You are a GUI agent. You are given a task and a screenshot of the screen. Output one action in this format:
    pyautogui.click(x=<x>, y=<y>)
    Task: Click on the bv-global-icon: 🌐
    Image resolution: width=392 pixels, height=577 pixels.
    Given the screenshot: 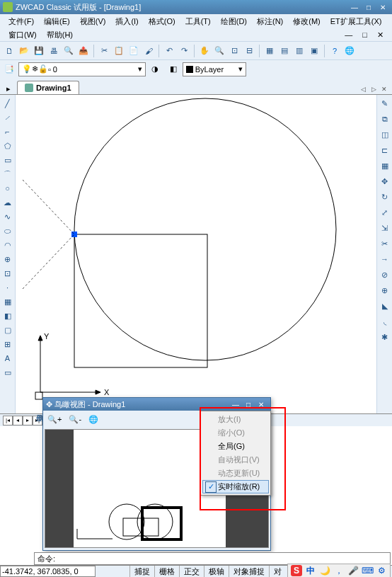 What is the action you would take?
    pyautogui.click(x=93, y=419)
    